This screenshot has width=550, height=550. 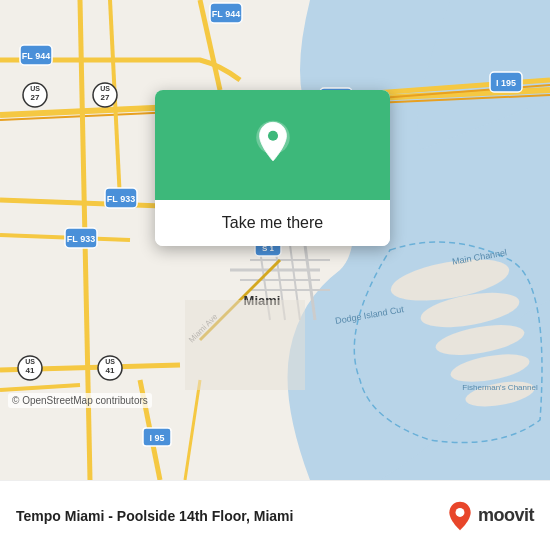 I want to click on place-title: Tempo Miami - Poolside 14th Floor, Miami, so click(x=154, y=516).